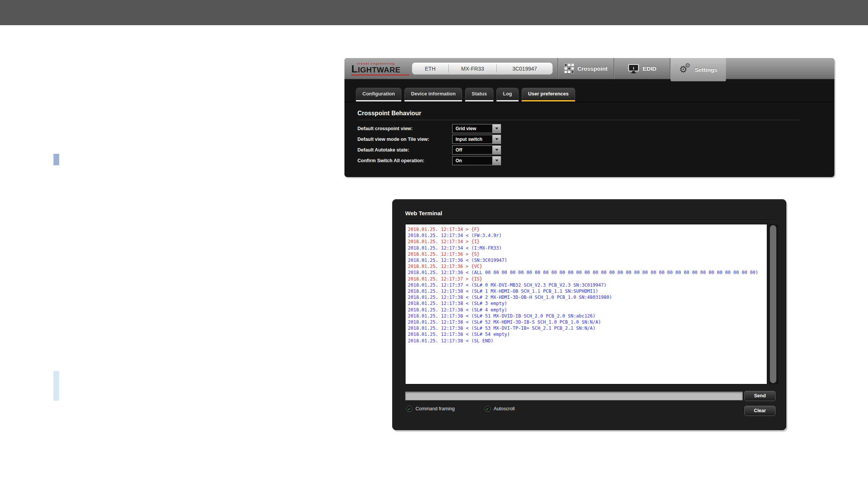 The height and width of the screenshot is (487, 868). I want to click on nav-item-edid: i EDID, so click(642, 69).